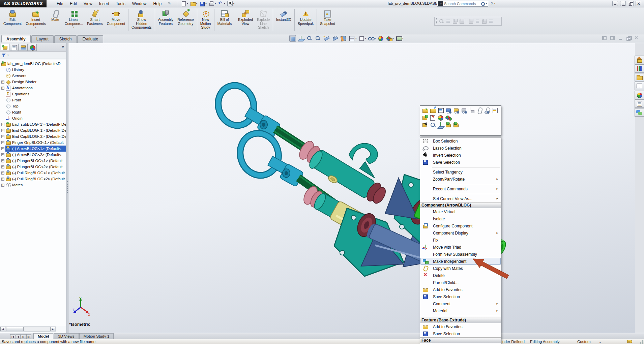 The height and width of the screenshot is (344, 644). What do you see at coordinates (33, 167) in the screenshot?
I see `tree-item: (-) PlungerBLOG<2> (Default` at bounding box center [33, 167].